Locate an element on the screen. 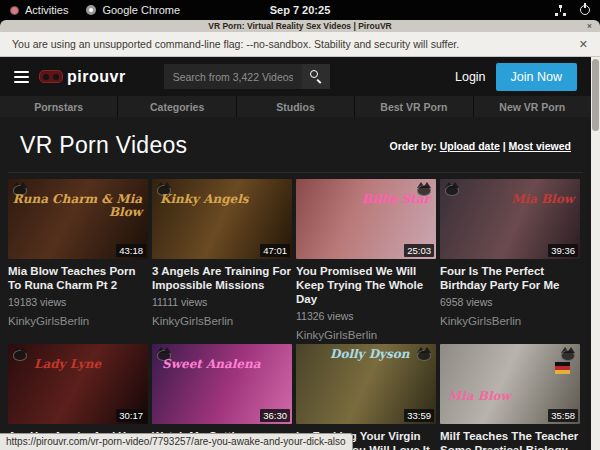 The height and width of the screenshot is (450, 600). search-button is located at coordinates (316, 76).